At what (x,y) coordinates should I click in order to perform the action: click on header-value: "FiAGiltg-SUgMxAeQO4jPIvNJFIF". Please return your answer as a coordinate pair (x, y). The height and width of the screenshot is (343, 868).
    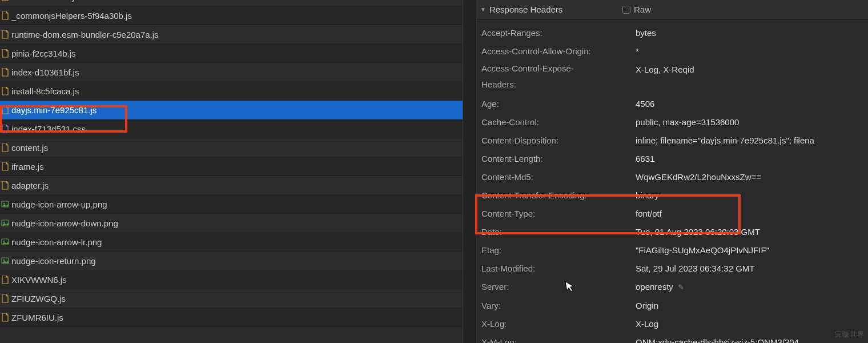
    Looking at the image, I should click on (702, 250).